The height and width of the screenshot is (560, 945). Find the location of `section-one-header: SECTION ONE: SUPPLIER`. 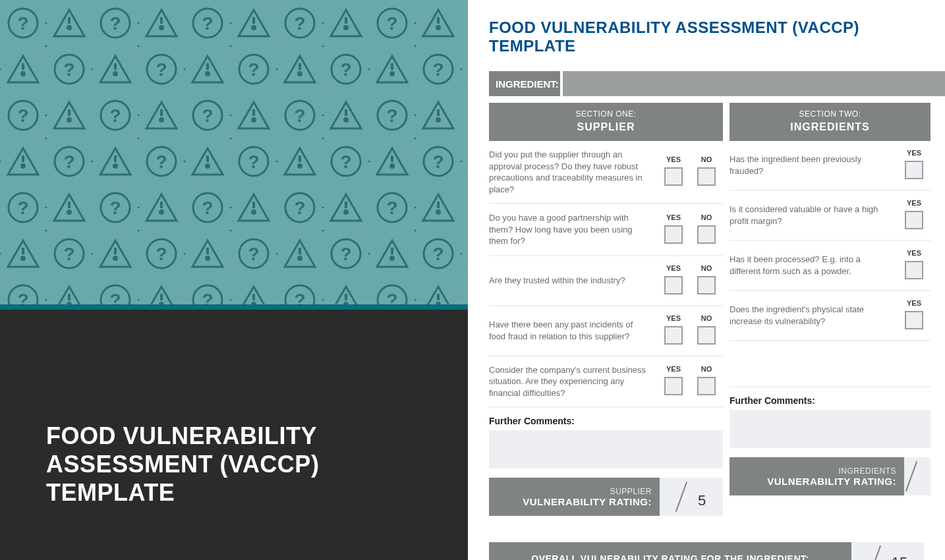

section-one-header: SECTION ONE: SUPPLIER is located at coordinates (606, 122).